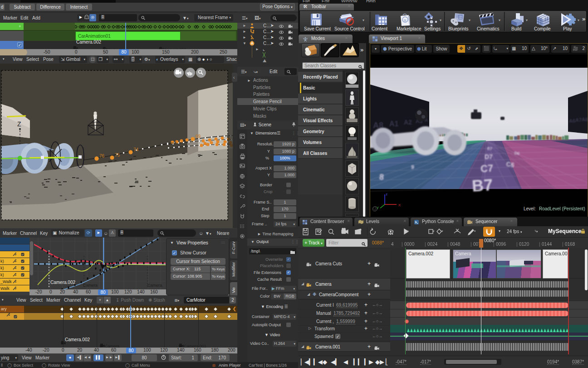  I want to click on svg-text: 69, so click(198, 136).